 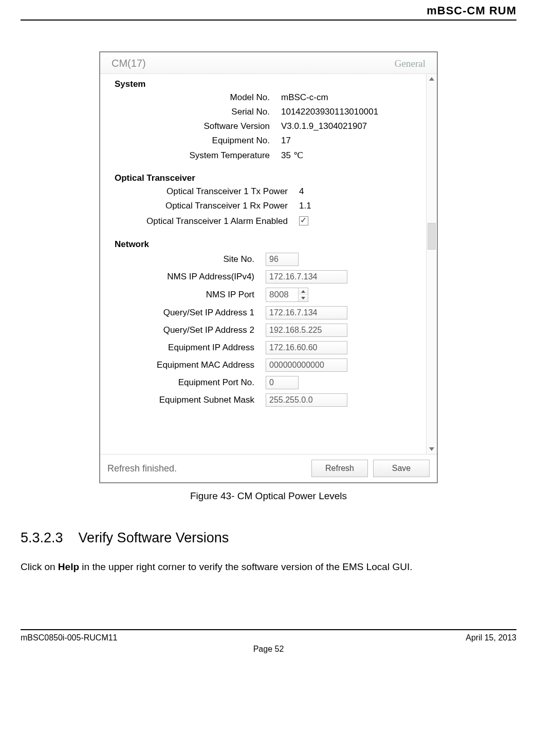 I want to click on document-header: mBSC-CM RUM, so click(x=268, y=10).